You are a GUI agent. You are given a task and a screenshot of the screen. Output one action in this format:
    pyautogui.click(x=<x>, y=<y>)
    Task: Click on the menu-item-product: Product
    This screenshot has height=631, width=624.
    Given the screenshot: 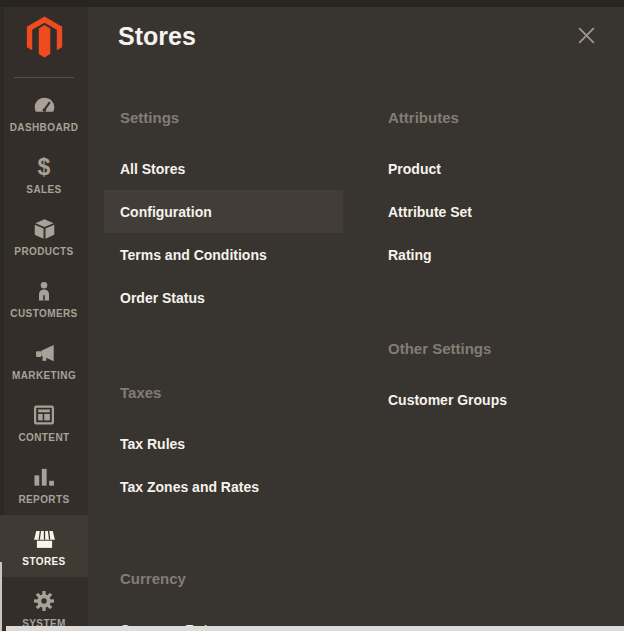 What is the action you would take?
    pyautogui.click(x=492, y=168)
    